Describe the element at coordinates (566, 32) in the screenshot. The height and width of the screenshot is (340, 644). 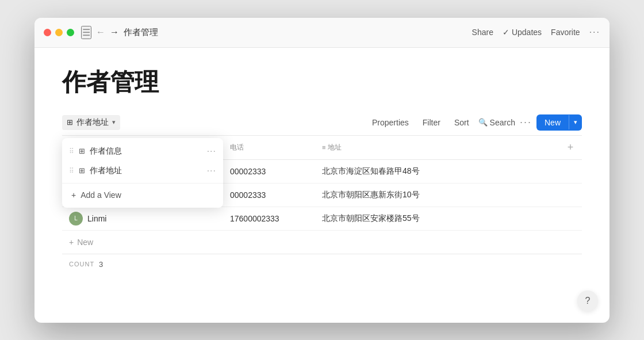
I see `favorite-button: Favorite` at that location.